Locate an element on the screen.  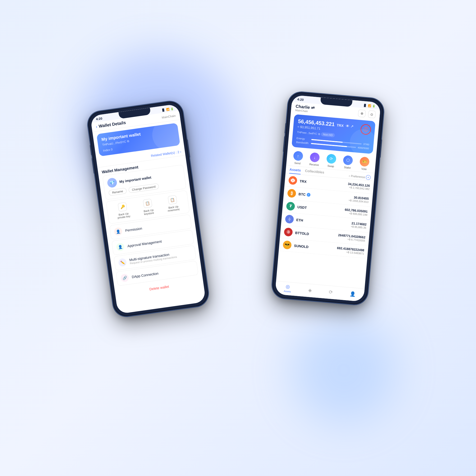
btc-name: BTC ✓ is located at coordinates (304, 195).